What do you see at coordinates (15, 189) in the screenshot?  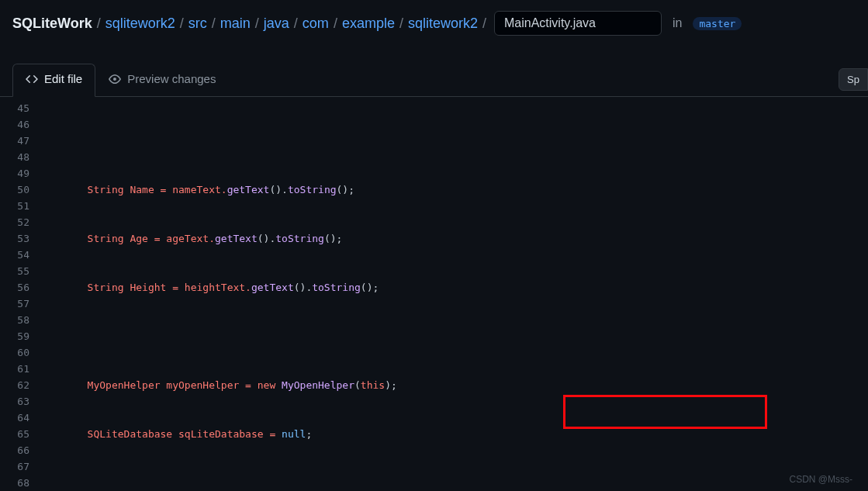 I see `line-number: 50` at bounding box center [15, 189].